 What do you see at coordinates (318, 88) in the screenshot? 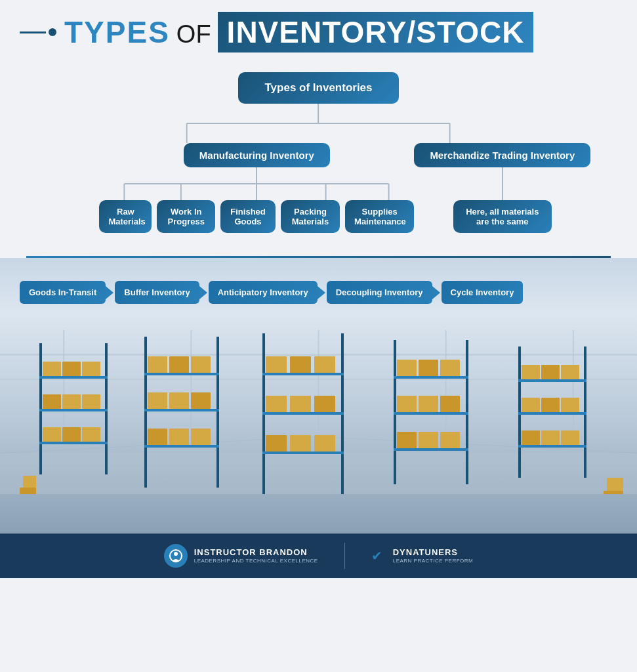
I see `root-node: Types of Inventories` at bounding box center [318, 88].